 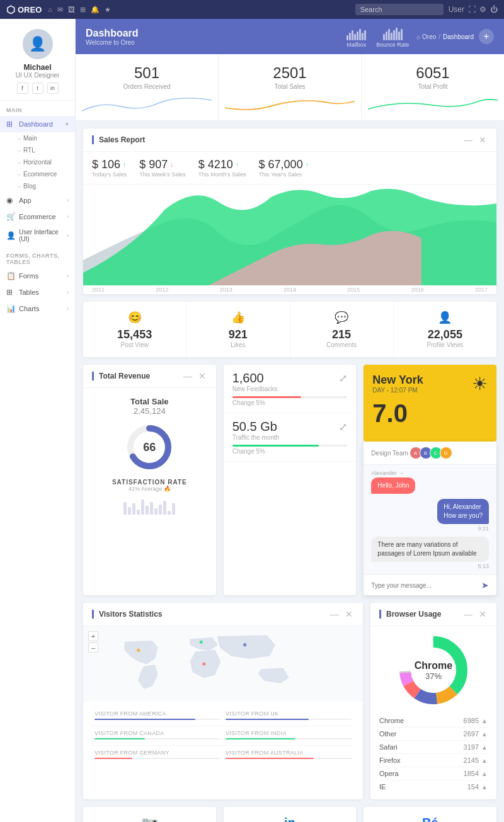 I want to click on profile-name: Michael, so click(x=38, y=67).